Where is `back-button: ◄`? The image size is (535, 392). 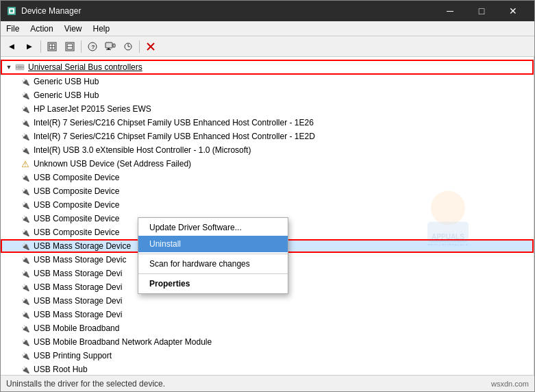 back-button: ◄ is located at coordinates (12, 47).